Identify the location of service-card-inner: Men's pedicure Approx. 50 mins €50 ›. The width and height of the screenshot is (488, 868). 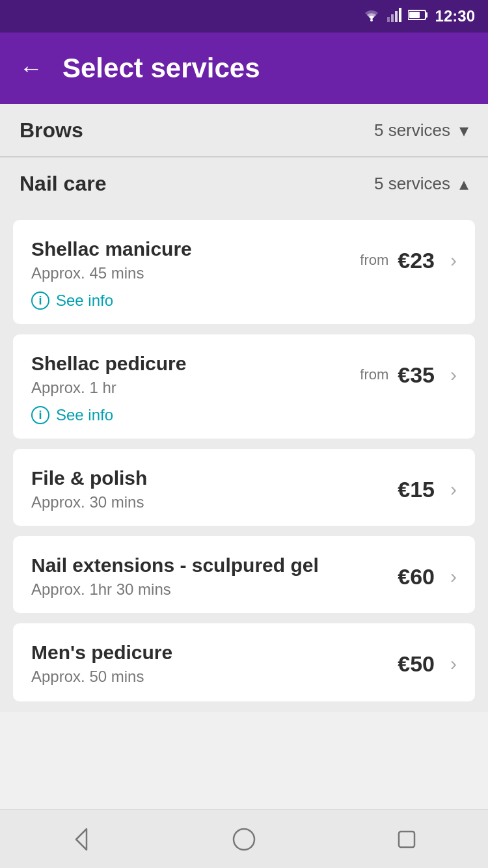
(244, 664).